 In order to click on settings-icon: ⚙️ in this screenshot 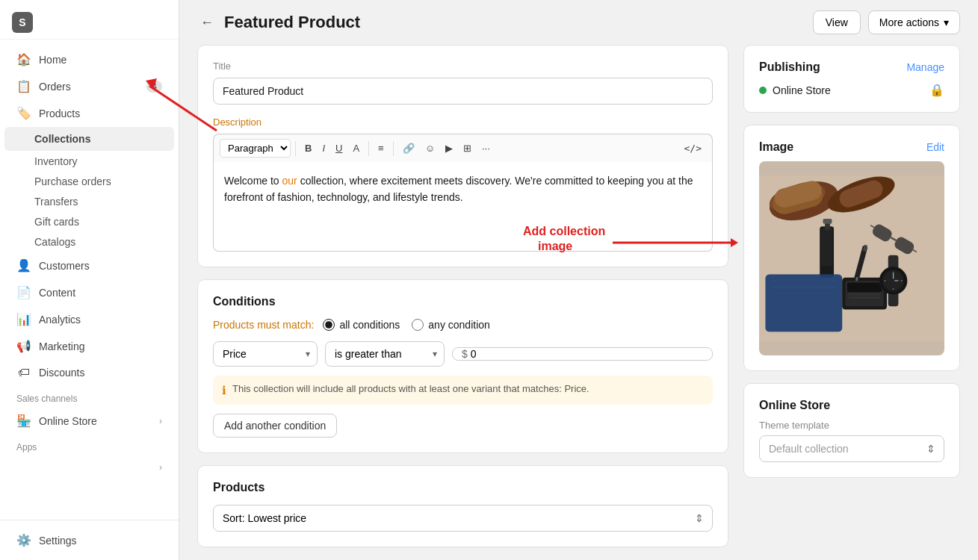, I will do `click(24, 541)`.